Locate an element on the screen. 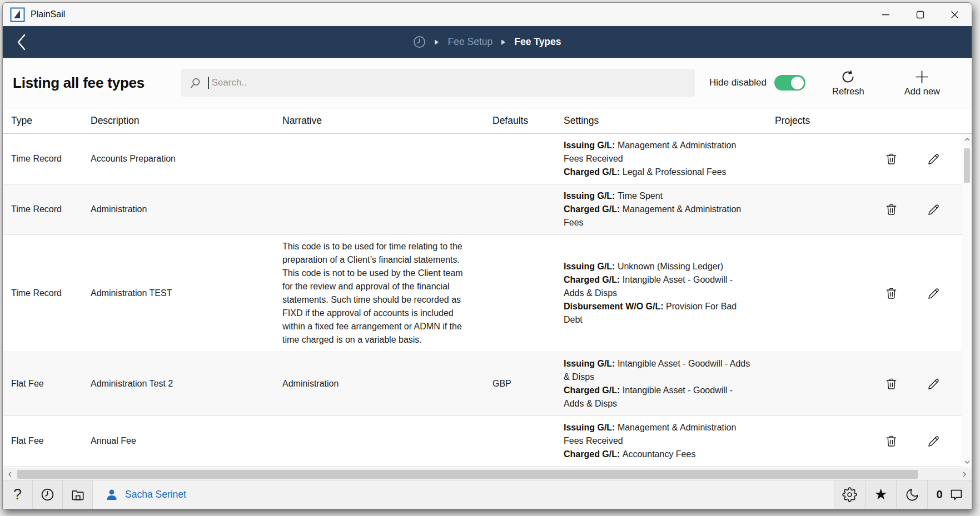 The width and height of the screenshot is (980, 516). close-icon is located at coordinates (955, 14).